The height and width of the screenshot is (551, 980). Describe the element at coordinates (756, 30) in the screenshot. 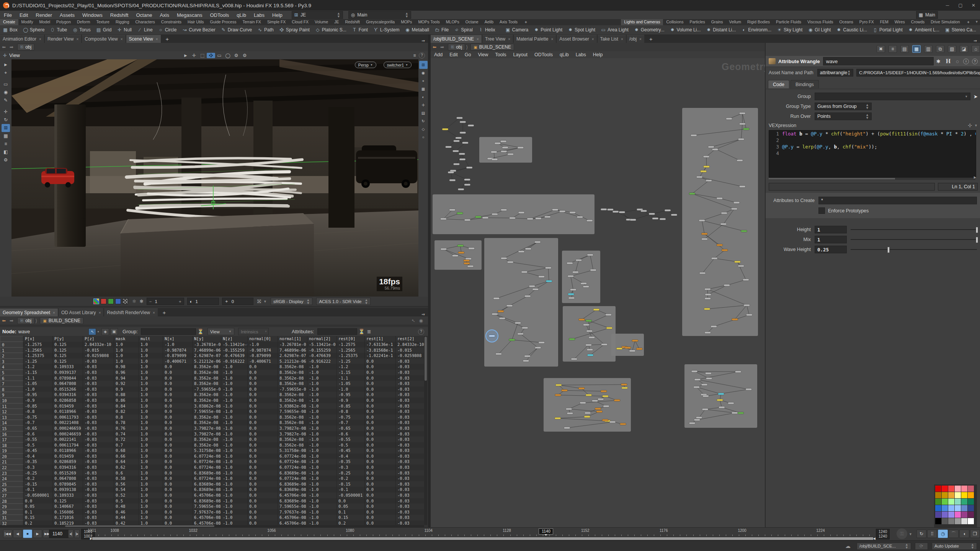

I see `shelf-tool-environm: ◐Environm...` at that location.